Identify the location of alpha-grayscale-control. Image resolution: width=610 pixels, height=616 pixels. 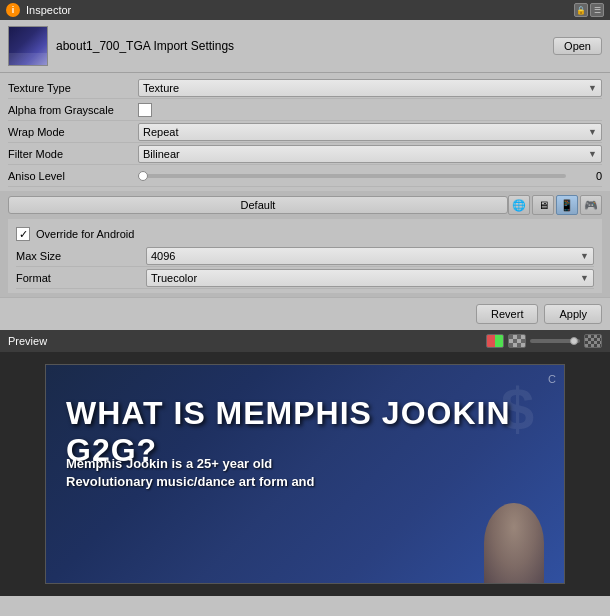
(370, 110).